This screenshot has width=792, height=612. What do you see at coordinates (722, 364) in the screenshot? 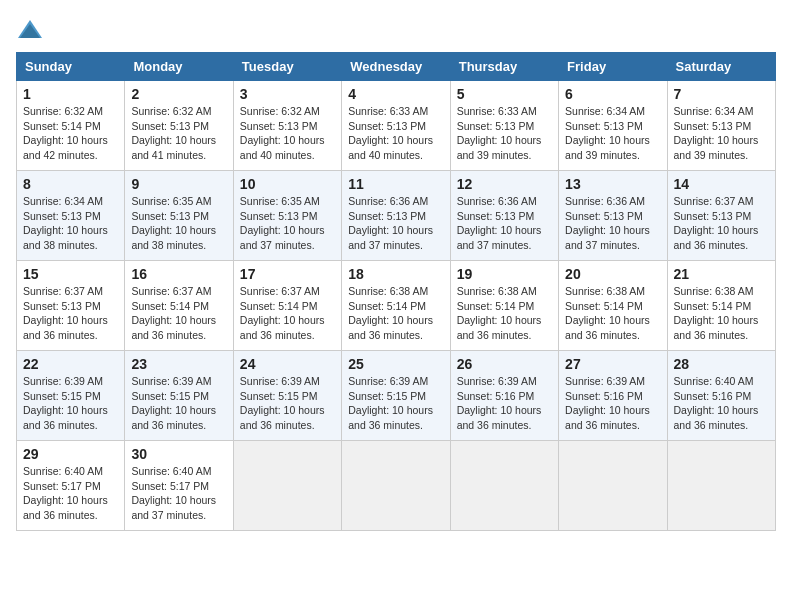
I see `day-number: 28` at bounding box center [722, 364].